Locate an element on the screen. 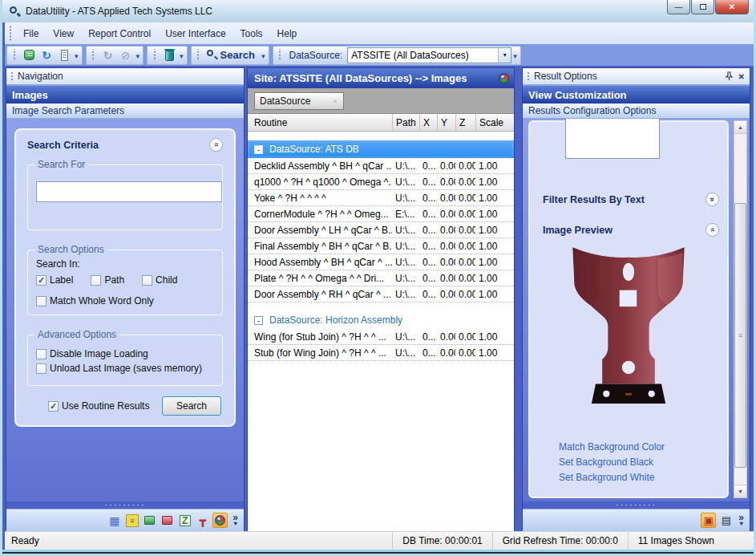 This screenshot has height=556, width=756. list-report-button: ≡ is located at coordinates (131, 520).